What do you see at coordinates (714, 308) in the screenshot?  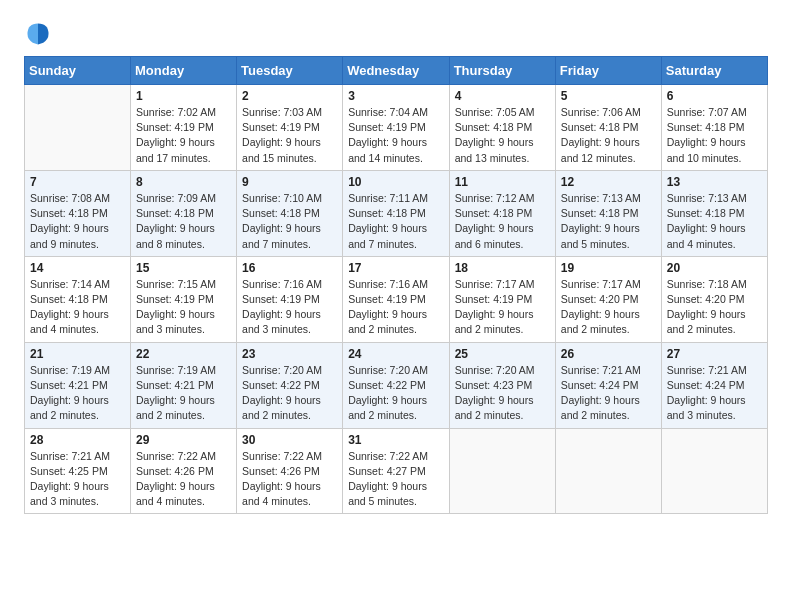 I see `day-info: Sunrise: 7:18 AMSunset: 4:20 PMDaylight:…` at bounding box center [714, 308].